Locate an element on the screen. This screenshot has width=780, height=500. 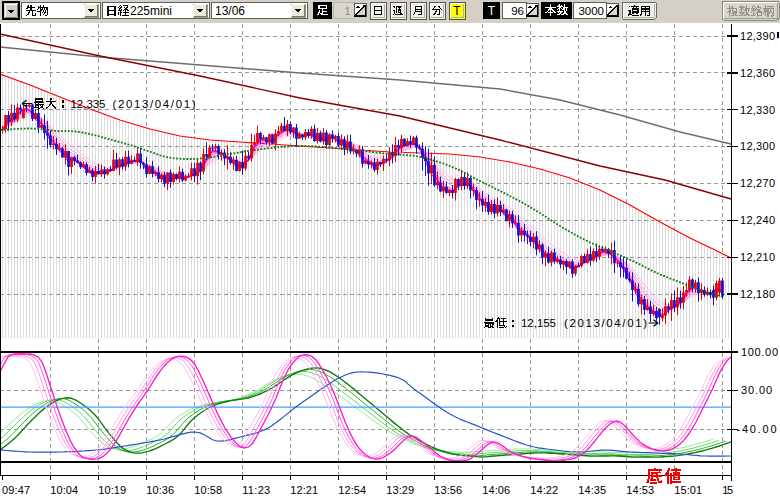
svg-text: 96 is located at coordinates (518, 11).